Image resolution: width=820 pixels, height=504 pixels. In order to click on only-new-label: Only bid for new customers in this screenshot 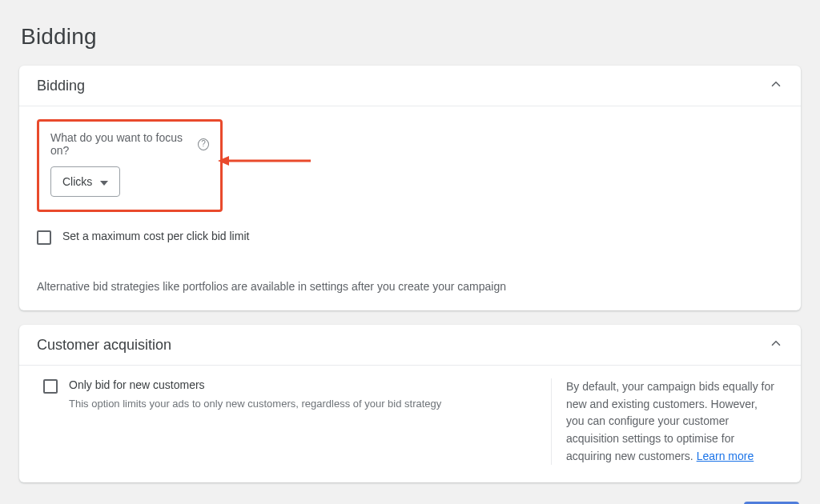, I will do `click(255, 385)`.